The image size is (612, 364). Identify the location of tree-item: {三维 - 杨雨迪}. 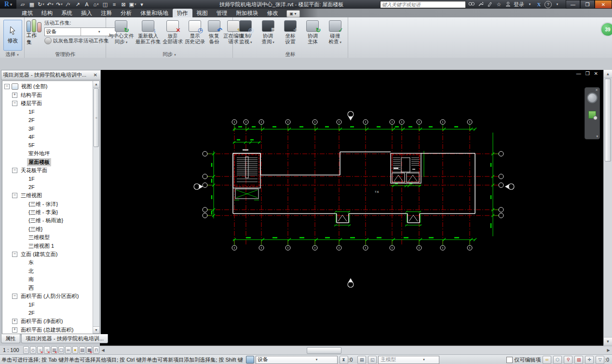
(48, 221).